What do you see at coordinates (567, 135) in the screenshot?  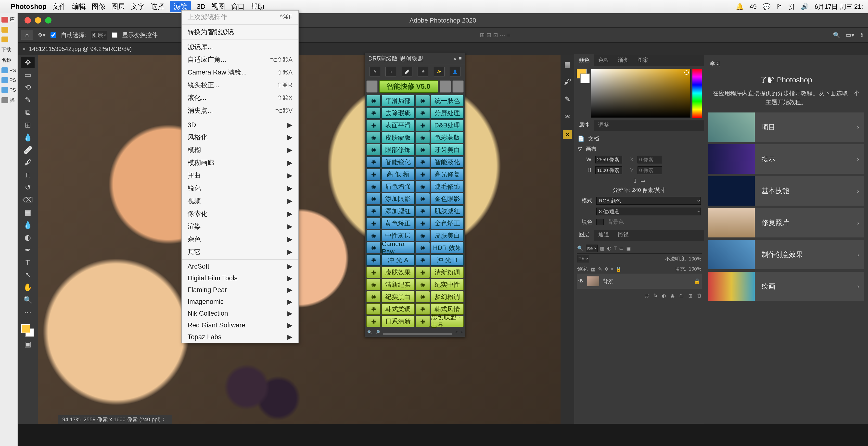 I see `close-strip-icon: ✕` at bounding box center [567, 135].